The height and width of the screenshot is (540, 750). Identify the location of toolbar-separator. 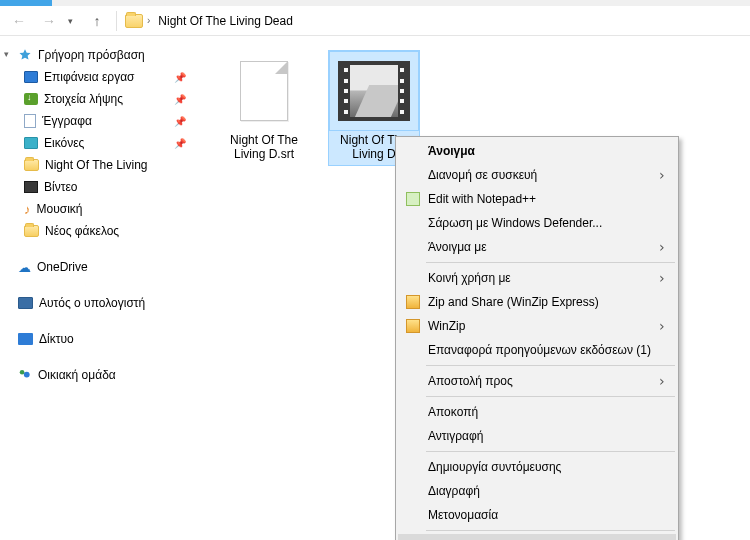
(116, 21).